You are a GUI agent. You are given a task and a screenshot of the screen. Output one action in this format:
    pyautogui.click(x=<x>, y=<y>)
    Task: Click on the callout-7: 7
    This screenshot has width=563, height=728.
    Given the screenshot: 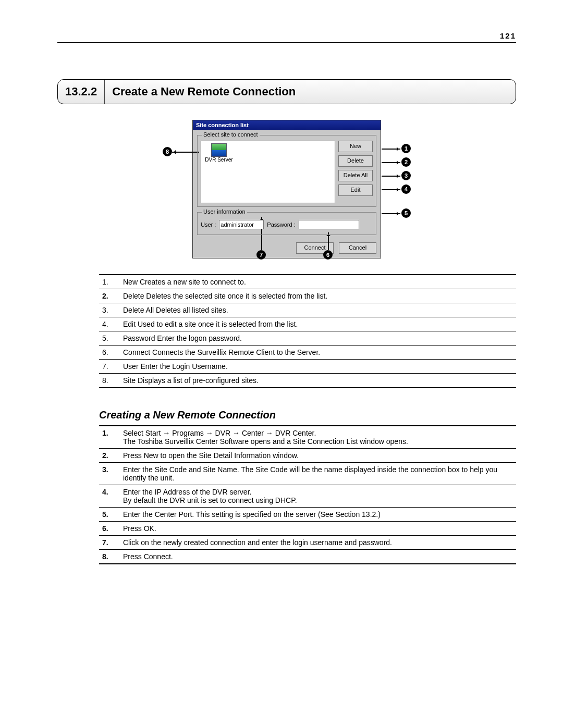 What is the action you would take?
    pyautogui.click(x=261, y=255)
    